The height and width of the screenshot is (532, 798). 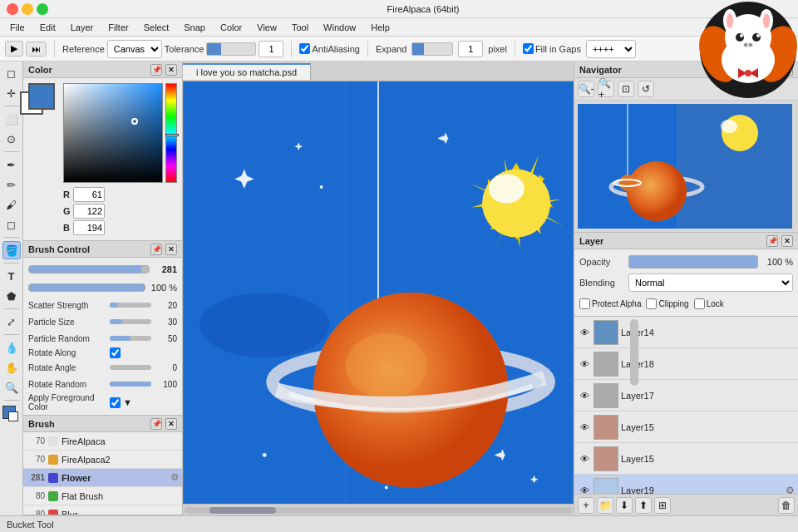 I want to click on canvas-tab-item: i love you so matcha.psd, so click(x=247, y=71).